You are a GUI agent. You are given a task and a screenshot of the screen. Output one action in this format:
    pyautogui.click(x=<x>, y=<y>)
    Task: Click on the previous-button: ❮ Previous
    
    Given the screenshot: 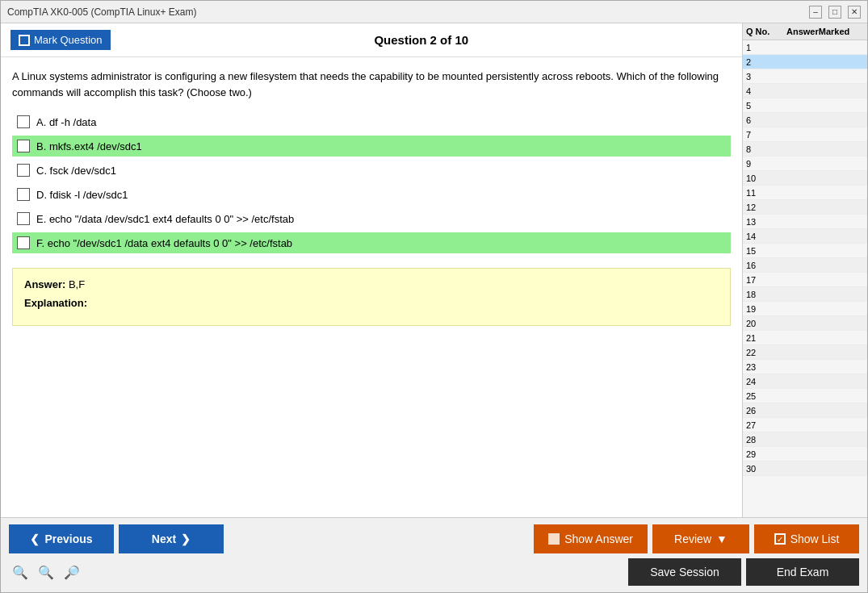 What is the action you would take?
    pyautogui.click(x=61, y=539)
    